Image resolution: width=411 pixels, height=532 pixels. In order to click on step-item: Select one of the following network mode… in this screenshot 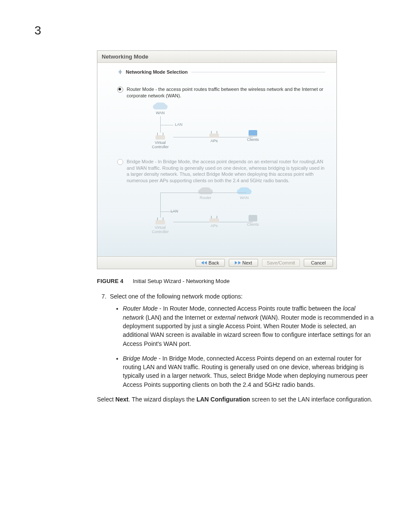, I will do `click(242, 340)`.